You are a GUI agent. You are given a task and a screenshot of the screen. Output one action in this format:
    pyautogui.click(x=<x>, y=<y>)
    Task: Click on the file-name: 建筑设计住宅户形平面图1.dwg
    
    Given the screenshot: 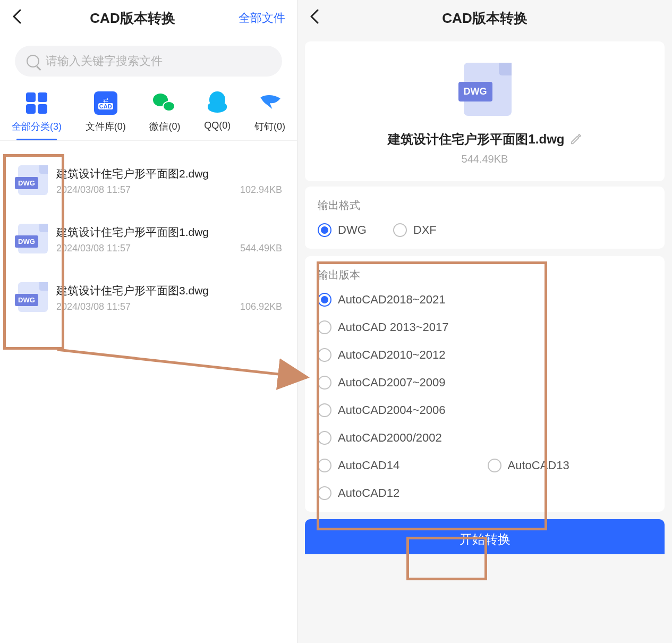 What is the action you would take?
    pyautogui.click(x=169, y=232)
    